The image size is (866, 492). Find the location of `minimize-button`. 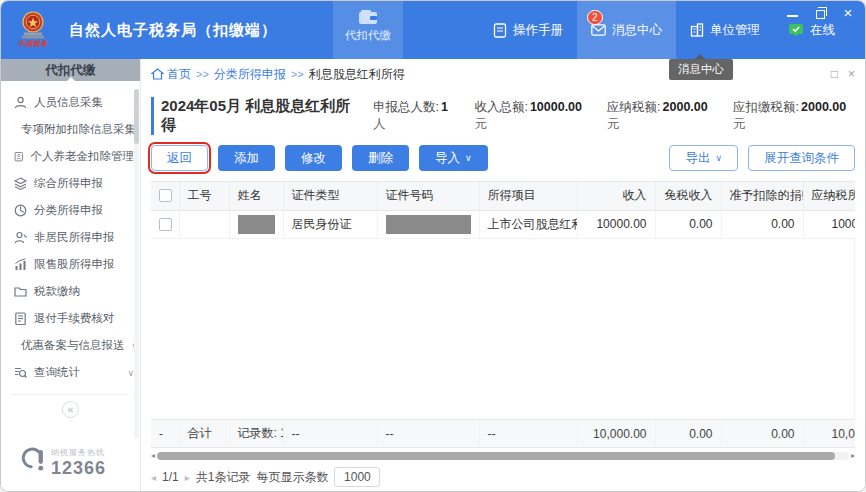

minimize-button is located at coordinates (792, 13).